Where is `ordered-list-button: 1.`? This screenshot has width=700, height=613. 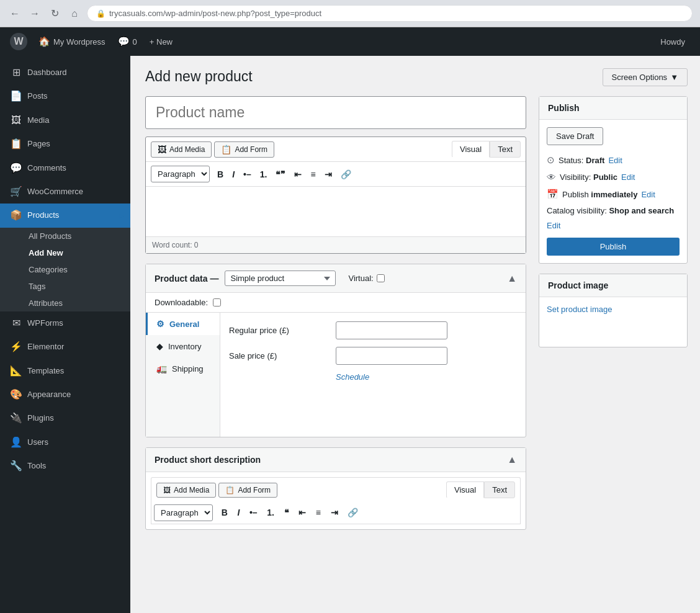
ordered-list-button: 1. is located at coordinates (264, 174).